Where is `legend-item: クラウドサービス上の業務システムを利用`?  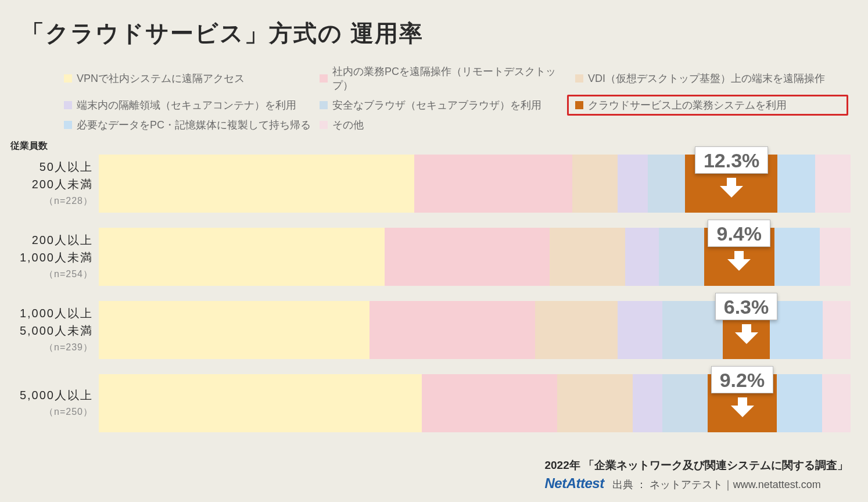 legend-item: クラウドサービス上の業務システムを利用 is located at coordinates (703, 105).